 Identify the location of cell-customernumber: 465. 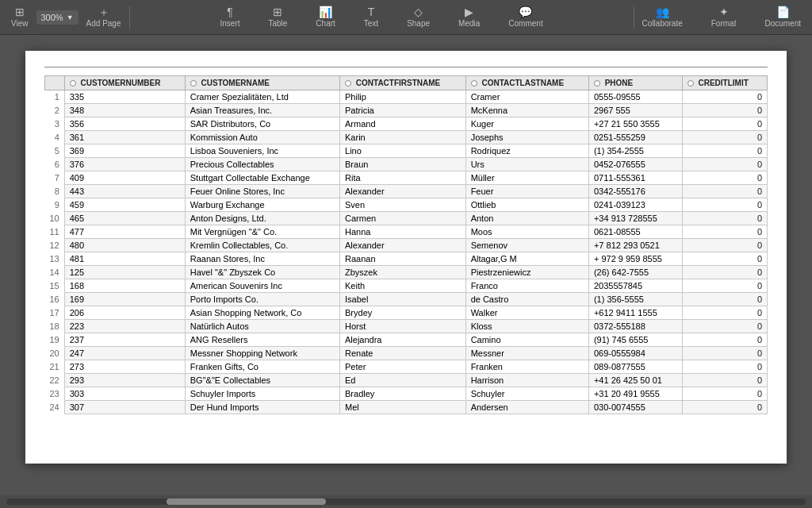
(124, 219).